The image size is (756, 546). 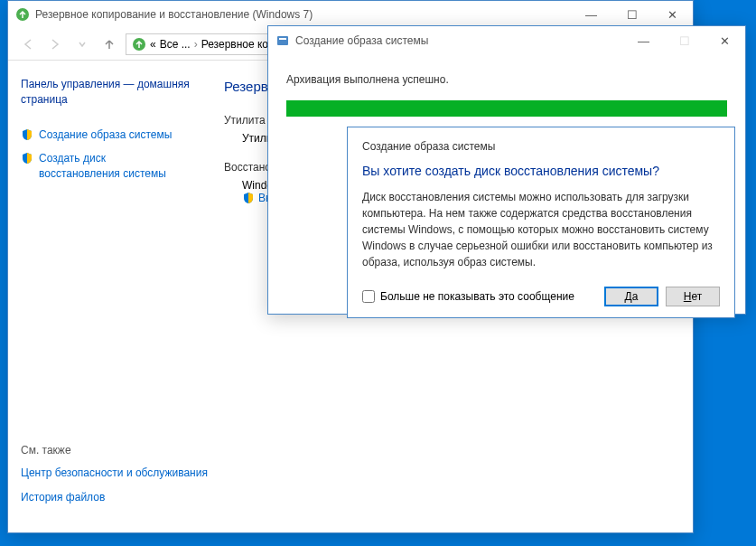 What do you see at coordinates (507, 108) in the screenshot?
I see `progress-bar` at bounding box center [507, 108].